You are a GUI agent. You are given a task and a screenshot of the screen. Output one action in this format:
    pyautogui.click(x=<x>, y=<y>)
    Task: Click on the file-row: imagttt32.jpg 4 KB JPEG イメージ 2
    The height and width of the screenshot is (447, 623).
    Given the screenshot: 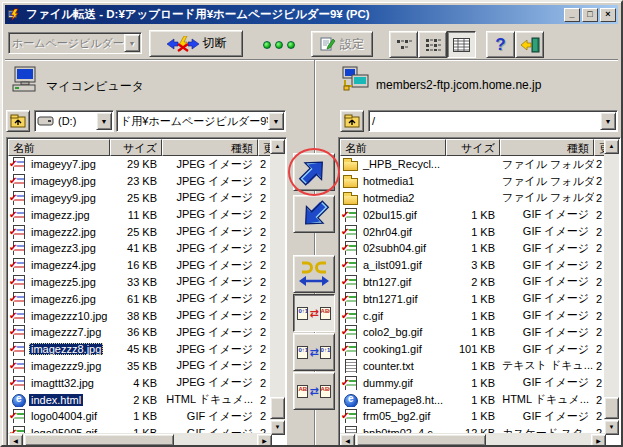 What is the action you would take?
    pyautogui.click(x=140, y=382)
    